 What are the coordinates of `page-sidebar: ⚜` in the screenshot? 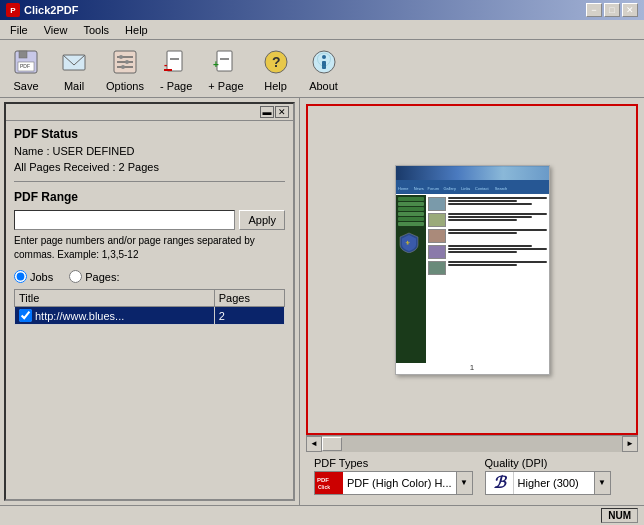 It's located at (411, 279).